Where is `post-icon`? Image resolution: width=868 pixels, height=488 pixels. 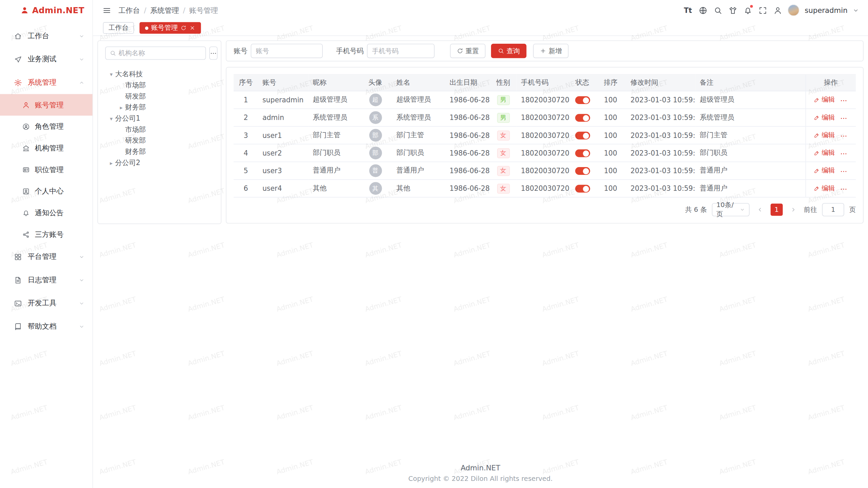
post-icon is located at coordinates (26, 169).